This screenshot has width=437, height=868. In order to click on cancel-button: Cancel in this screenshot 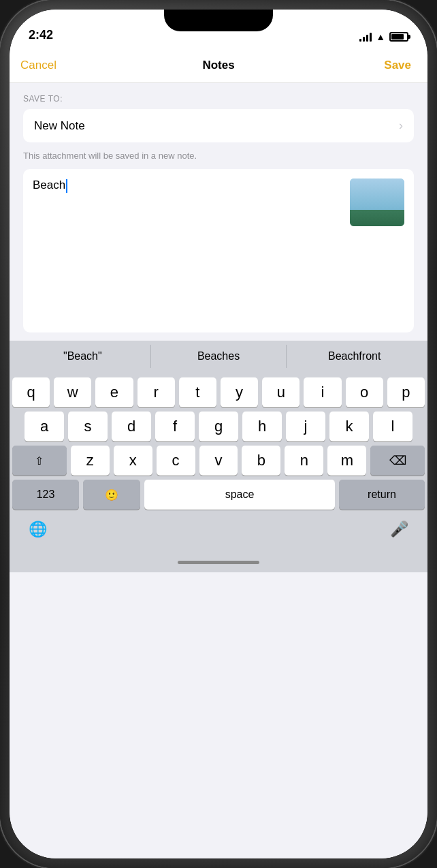, I will do `click(86, 65)`.